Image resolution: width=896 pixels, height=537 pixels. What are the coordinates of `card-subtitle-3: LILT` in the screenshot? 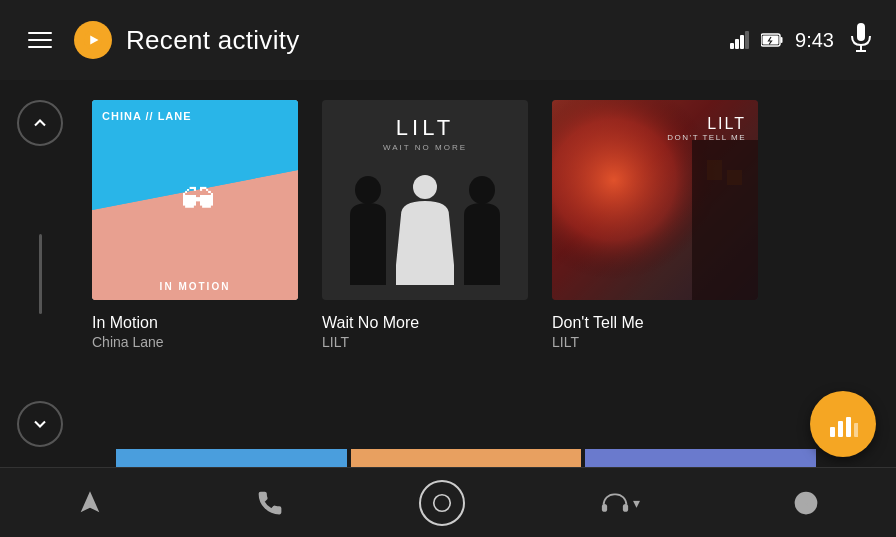 It's located at (655, 342).